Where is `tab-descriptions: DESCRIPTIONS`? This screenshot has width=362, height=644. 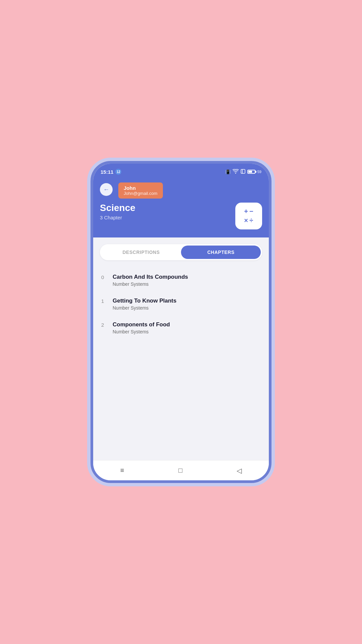 tab-descriptions: DESCRIPTIONS is located at coordinates (141, 252).